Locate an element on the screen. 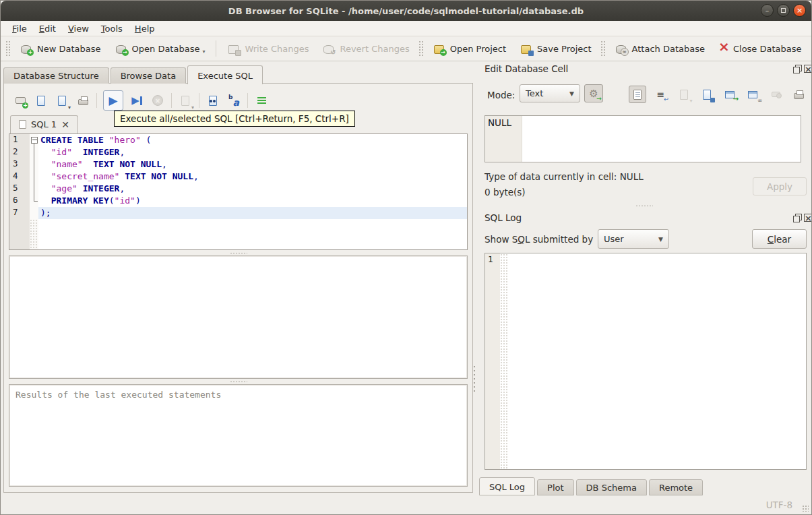  save-project-label: Save Project is located at coordinates (565, 49).